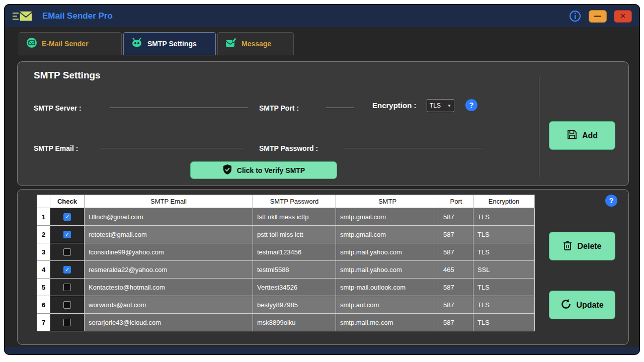 This screenshot has height=362, width=644. I want to click on row-number: 4, so click(44, 269).